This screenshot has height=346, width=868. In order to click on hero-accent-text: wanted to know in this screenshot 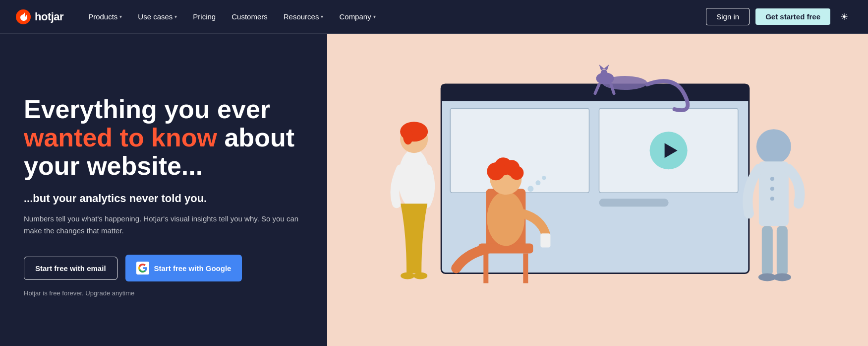, I will do `click(120, 138)`.